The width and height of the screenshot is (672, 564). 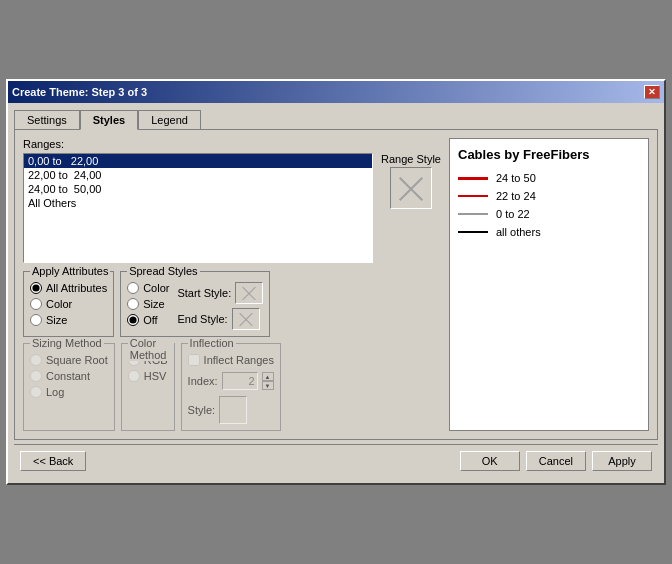 I want to click on back-button: << Back, so click(x=53, y=461).